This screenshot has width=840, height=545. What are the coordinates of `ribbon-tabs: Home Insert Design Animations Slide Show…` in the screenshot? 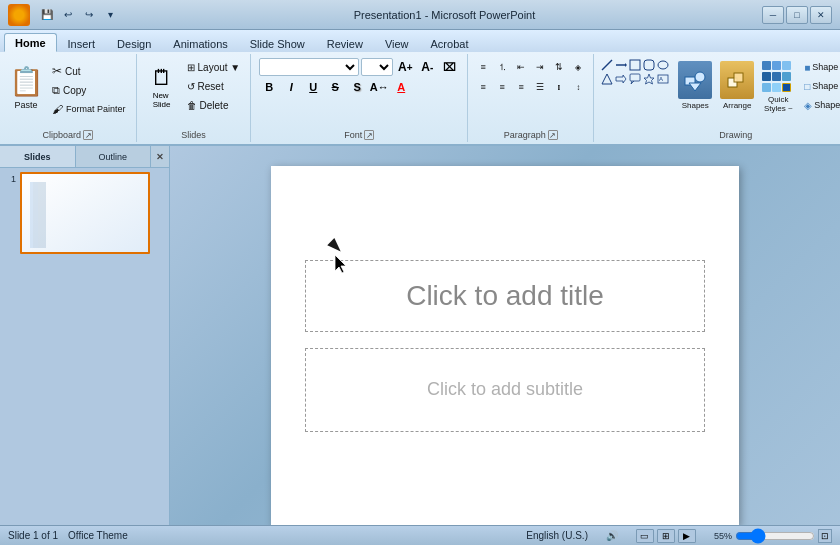 It's located at (420, 41).